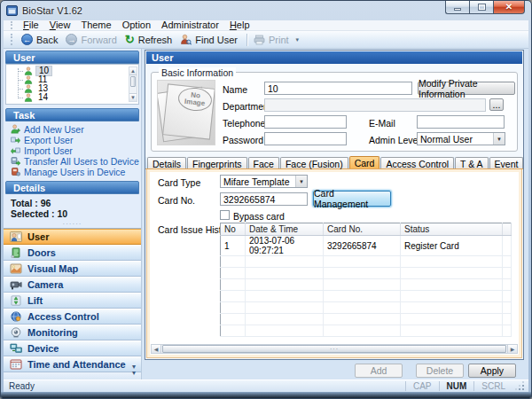 The height and width of the screenshot is (399, 532). I want to click on nav-footer: ▾▾, so click(73, 376).